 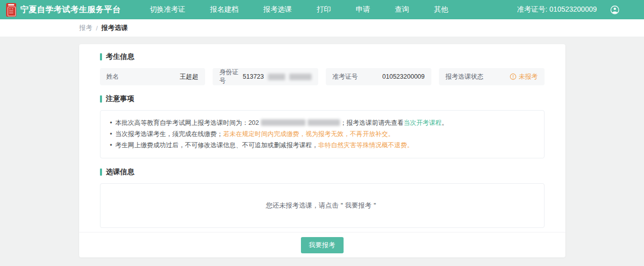 What do you see at coordinates (322, 245) in the screenshot?
I see `apply-button: 我要报考` at bounding box center [322, 245].